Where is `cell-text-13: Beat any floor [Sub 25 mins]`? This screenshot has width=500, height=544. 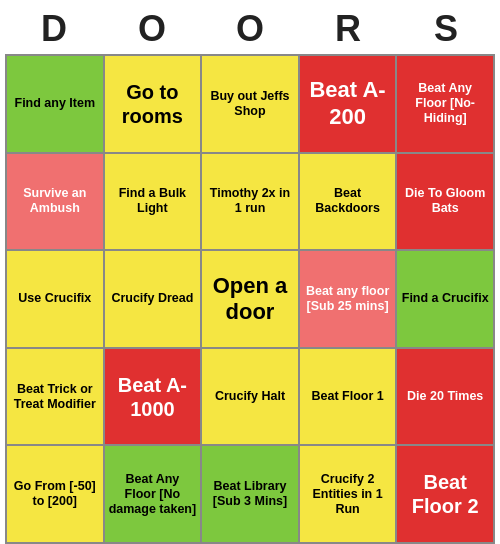 cell-text-13: Beat any floor [Sub 25 mins] is located at coordinates (348, 299).